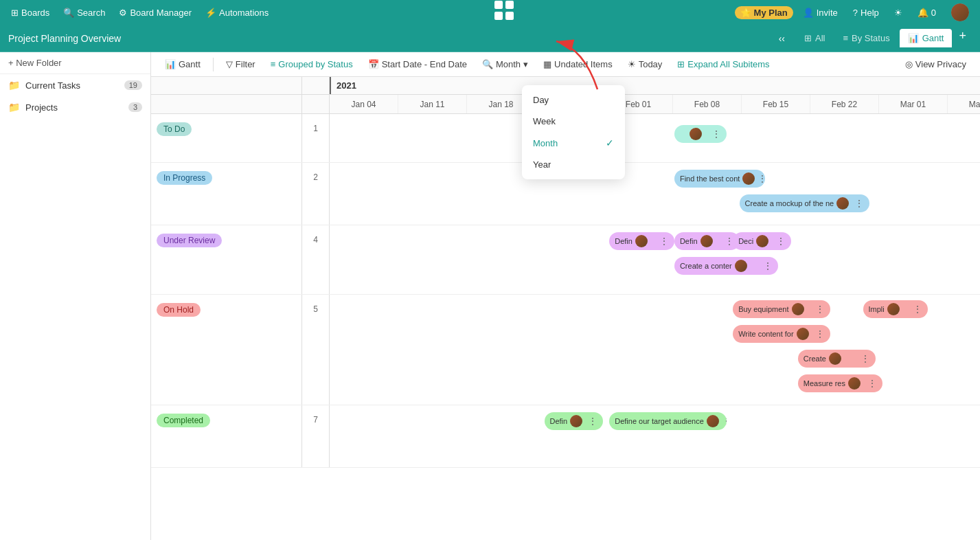  What do you see at coordinates (720, 179) in the screenshot?
I see `task-bar-find: Find the best cont ⋮` at bounding box center [720, 179].